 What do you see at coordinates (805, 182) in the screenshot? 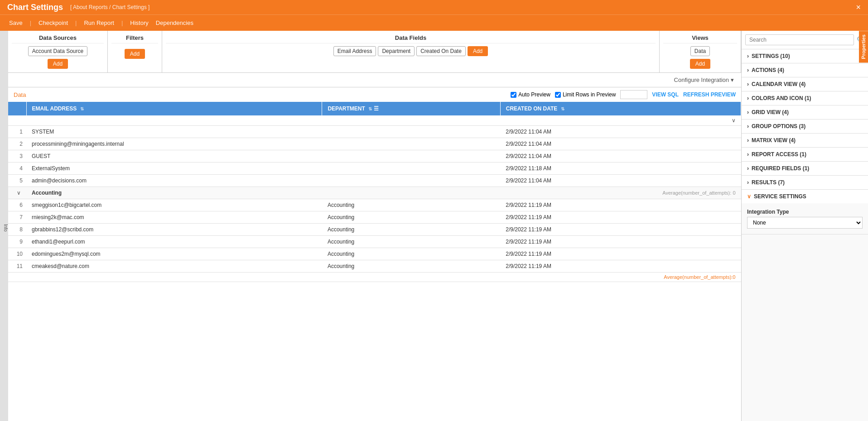
I see `accordion-header-9: › RESULTS (7)` at bounding box center [805, 182].